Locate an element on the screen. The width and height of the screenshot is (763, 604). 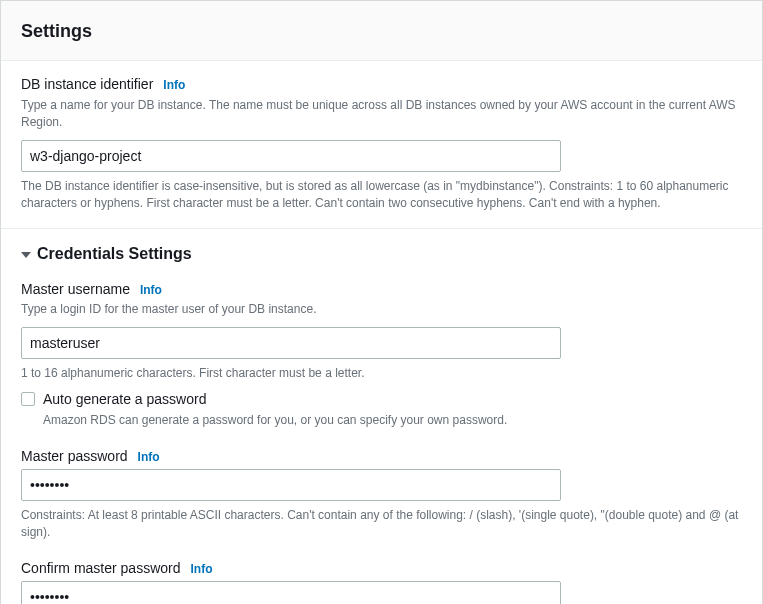
db-identifier-info-link: Info is located at coordinates (174, 86).